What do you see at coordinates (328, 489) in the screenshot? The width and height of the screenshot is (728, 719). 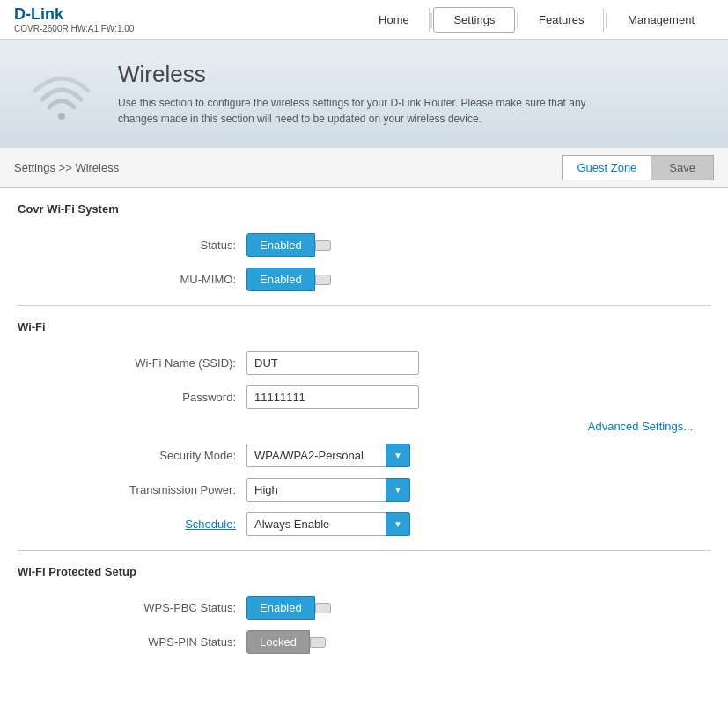 I see `transmission-power-select-wrapper: High Medium Low` at bounding box center [328, 489].